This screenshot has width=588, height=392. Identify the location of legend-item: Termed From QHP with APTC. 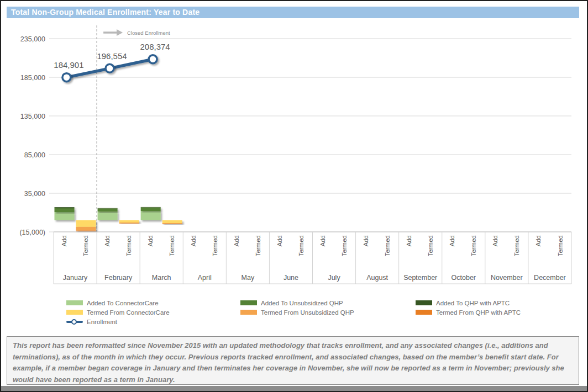
(468, 312).